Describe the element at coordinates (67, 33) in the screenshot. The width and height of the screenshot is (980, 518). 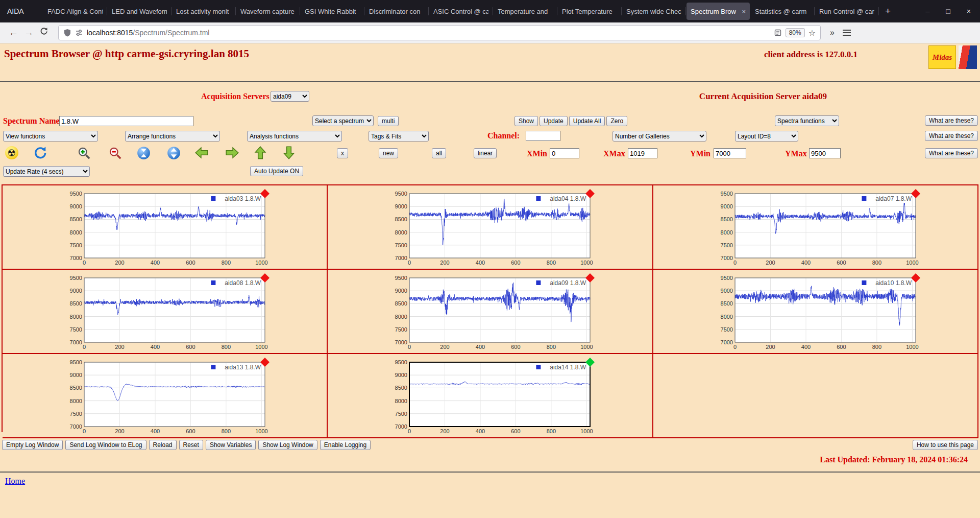
I see `shield-icon` at that location.